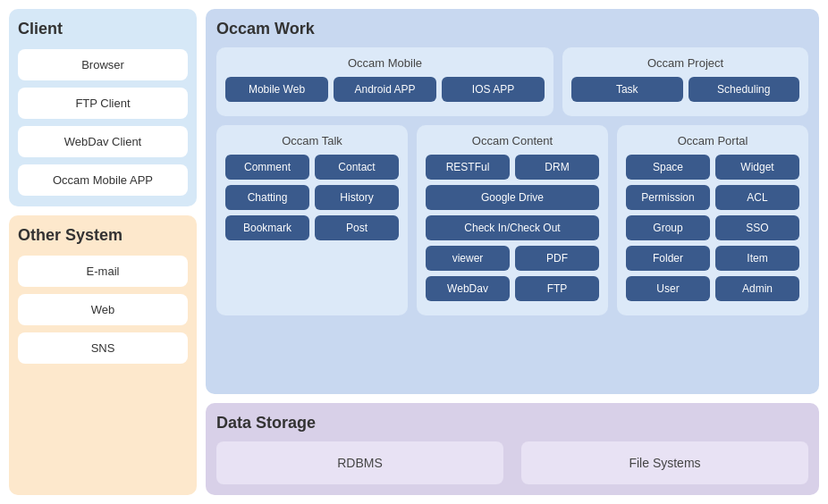  What do you see at coordinates (357, 197) in the screenshot?
I see `history-btn: History` at bounding box center [357, 197].